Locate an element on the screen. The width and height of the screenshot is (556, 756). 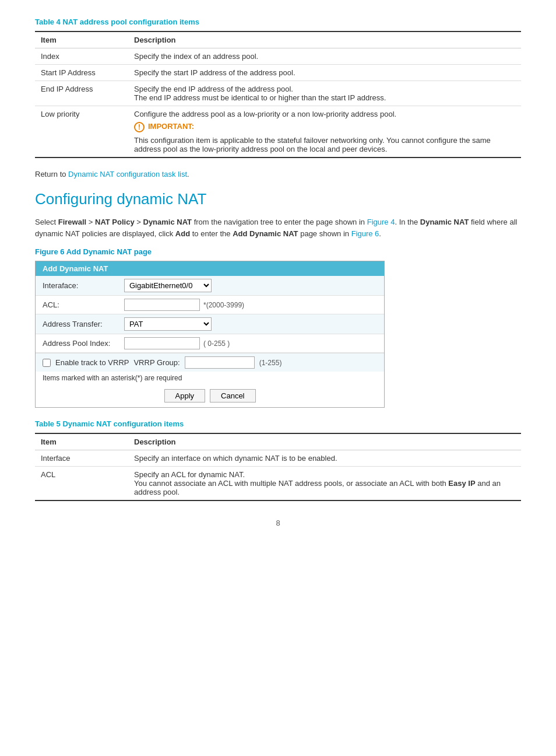
table5-col-item: Item is located at coordinates (82, 442).